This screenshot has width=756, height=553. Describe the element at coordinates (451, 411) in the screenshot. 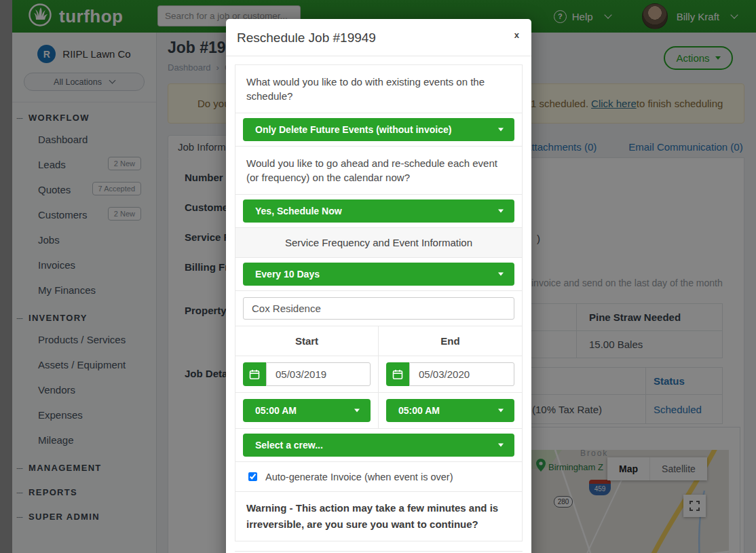

I see `end-time-cell: 05:00 AM` at that location.